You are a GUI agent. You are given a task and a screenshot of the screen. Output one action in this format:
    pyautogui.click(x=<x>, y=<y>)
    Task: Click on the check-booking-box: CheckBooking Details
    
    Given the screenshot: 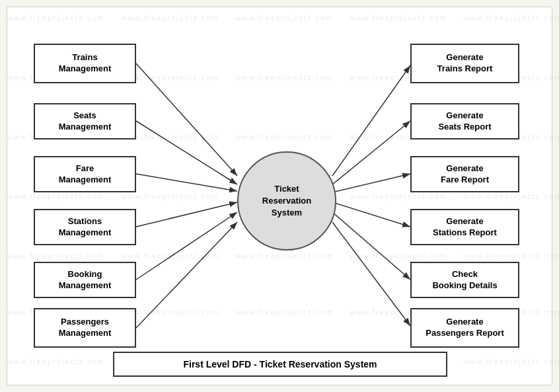 What is the action you would take?
    pyautogui.click(x=465, y=280)
    